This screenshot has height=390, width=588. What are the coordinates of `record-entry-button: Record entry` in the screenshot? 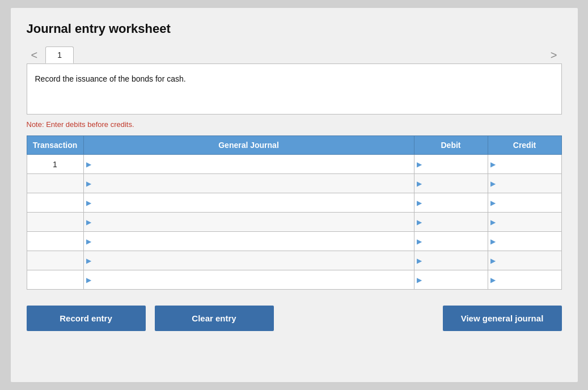 It's located at (86, 319).